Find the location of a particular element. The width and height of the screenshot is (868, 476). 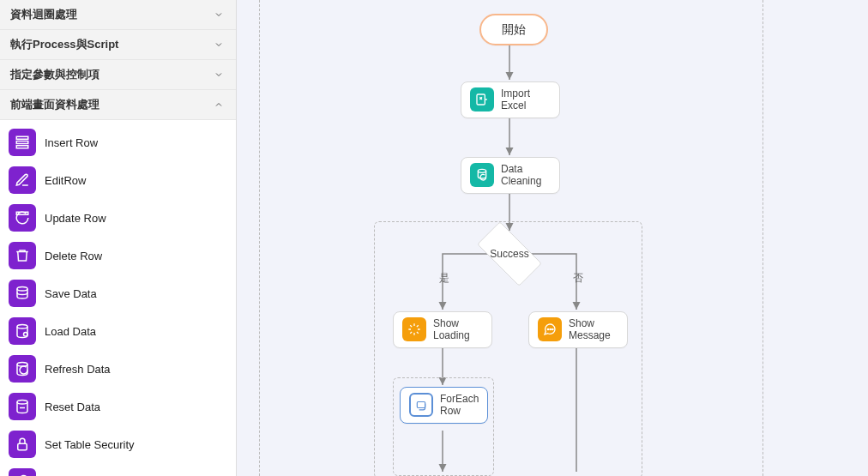

node-label: 開始 is located at coordinates (514, 29).